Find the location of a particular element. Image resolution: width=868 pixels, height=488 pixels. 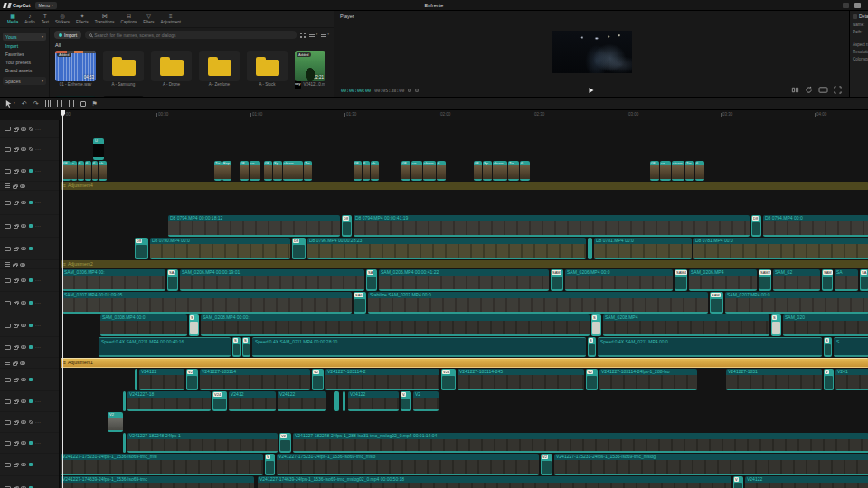

clip-tiny: ch is located at coordinates (103, 171).